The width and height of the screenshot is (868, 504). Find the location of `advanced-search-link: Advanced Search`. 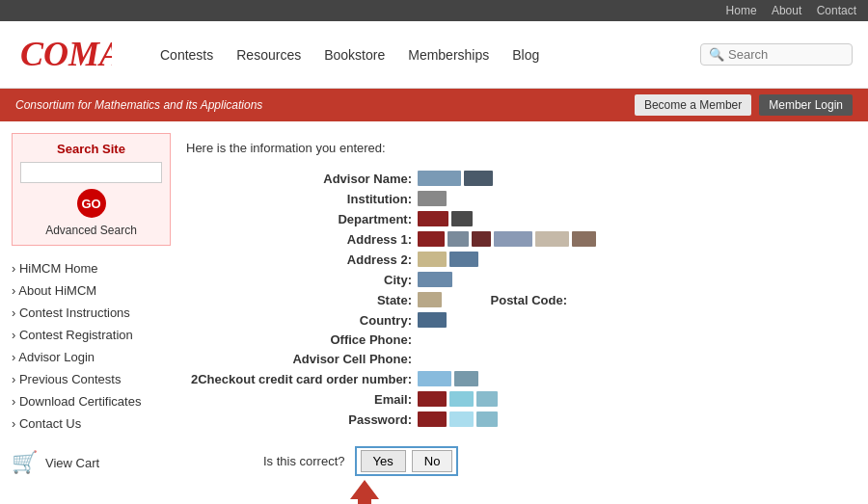

advanced-search-link: Advanced Search is located at coordinates (91, 230).